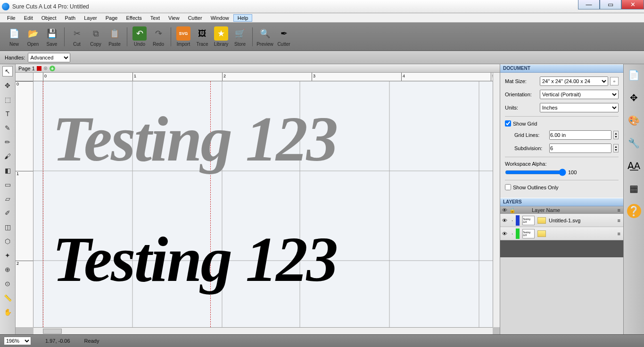  Describe the element at coordinates (28, 18) in the screenshot. I see `menu-edit: Edit` at that location.